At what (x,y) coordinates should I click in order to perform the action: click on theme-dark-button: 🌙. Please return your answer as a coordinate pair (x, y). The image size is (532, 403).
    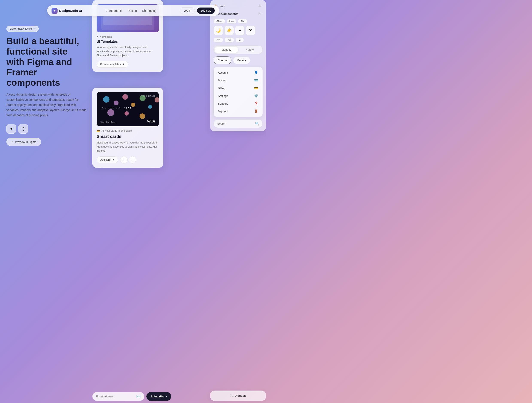
    Looking at the image, I should click on (218, 30).